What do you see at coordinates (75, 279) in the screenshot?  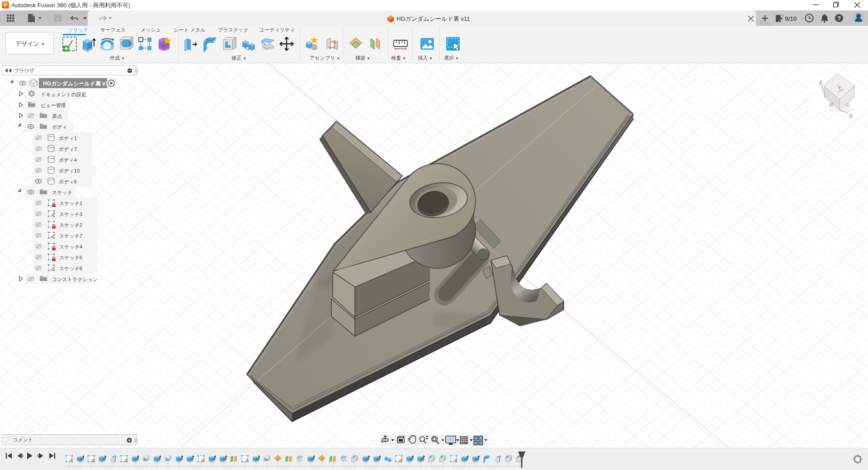 I see `svg-text: コンストラクション` at bounding box center [75, 279].